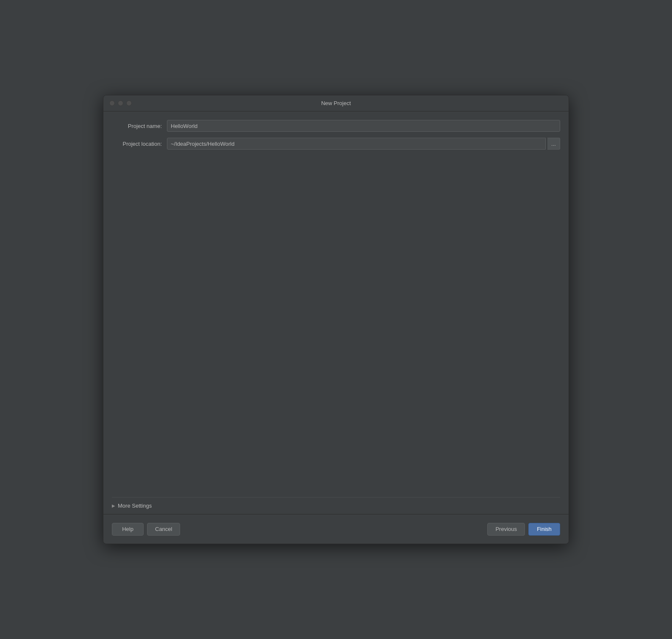 Image resolution: width=672 pixels, height=639 pixels. Describe the element at coordinates (554, 144) in the screenshot. I see `browse-button: ...` at that location.